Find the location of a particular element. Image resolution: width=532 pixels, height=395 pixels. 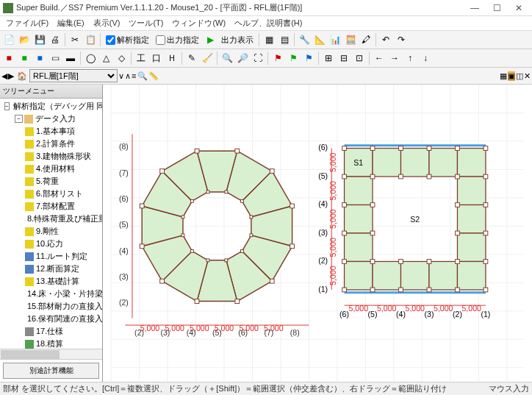

fit-icon: ⛶ is located at coordinates (258, 58).